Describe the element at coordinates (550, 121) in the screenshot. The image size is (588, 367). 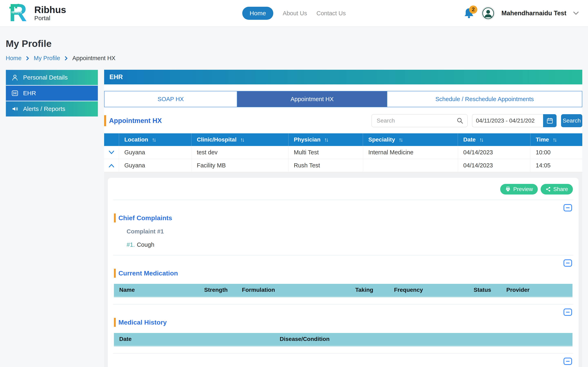
I see `calendar-icon` at that location.